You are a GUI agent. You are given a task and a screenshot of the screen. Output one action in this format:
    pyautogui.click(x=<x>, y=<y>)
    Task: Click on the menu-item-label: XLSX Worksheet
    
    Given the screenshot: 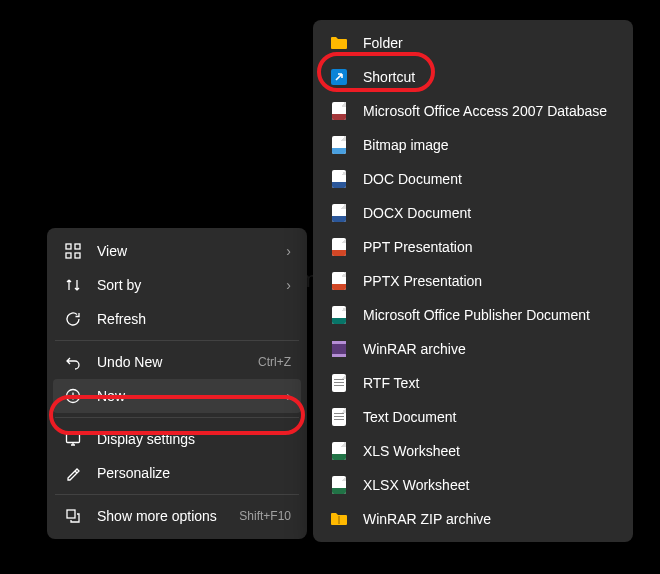 What is the action you would take?
    pyautogui.click(x=490, y=485)
    